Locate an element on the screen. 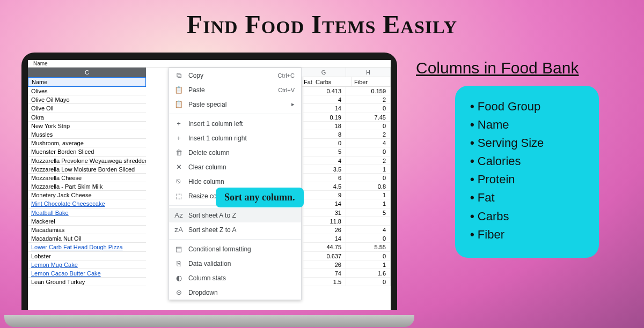 This screenshot has width=644, height=328. numeric-cell: 31 is located at coordinates (324, 212).